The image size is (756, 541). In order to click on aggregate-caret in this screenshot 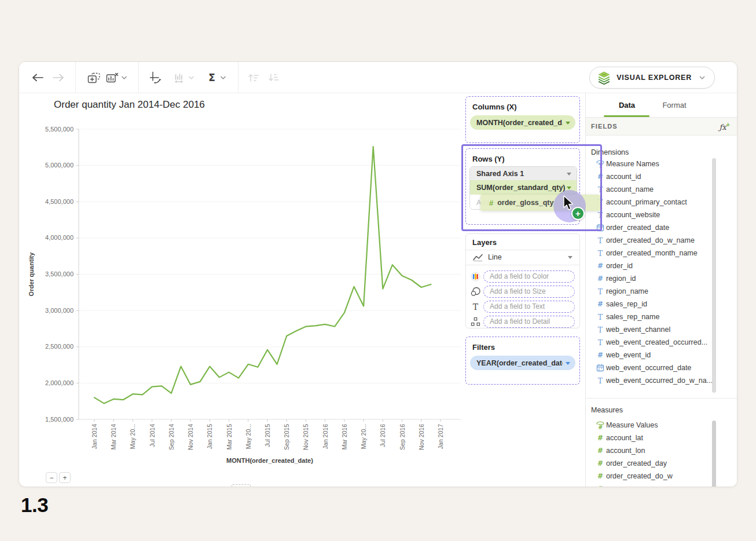, I will do `click(223, 78)`.